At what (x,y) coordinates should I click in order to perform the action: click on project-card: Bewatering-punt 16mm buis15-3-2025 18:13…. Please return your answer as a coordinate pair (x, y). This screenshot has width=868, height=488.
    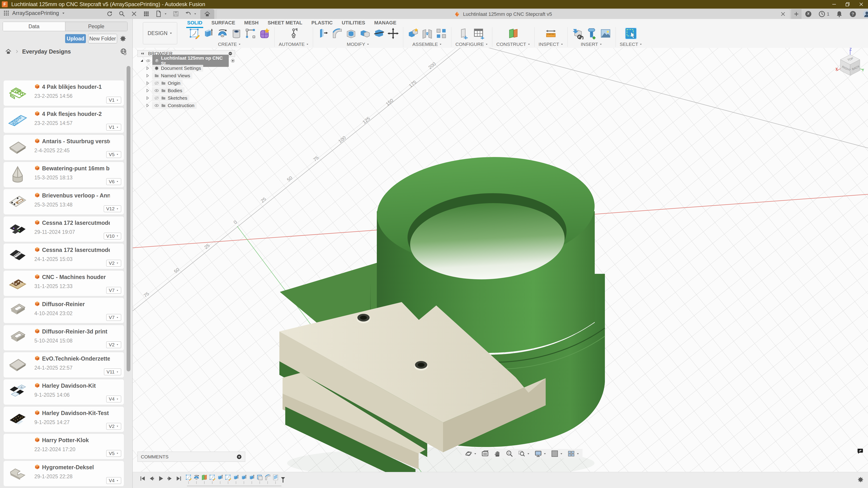
    Looking at the image, I should click on (64, 174).